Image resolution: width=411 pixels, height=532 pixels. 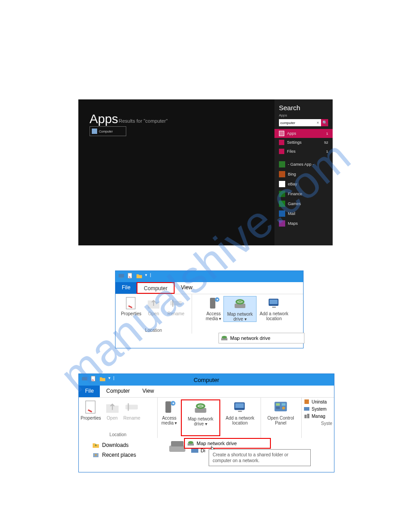 What do you see at coordinates (96, 445) in the screenshot?
I see `downloads-icon` at bounding box center [96, 445].